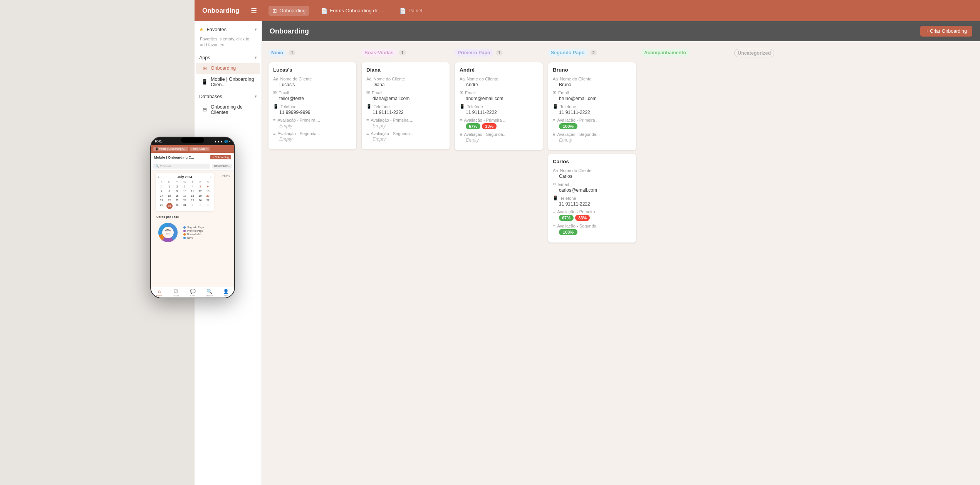  I want to click on calendar-prev: ‹, so click(159, 177).